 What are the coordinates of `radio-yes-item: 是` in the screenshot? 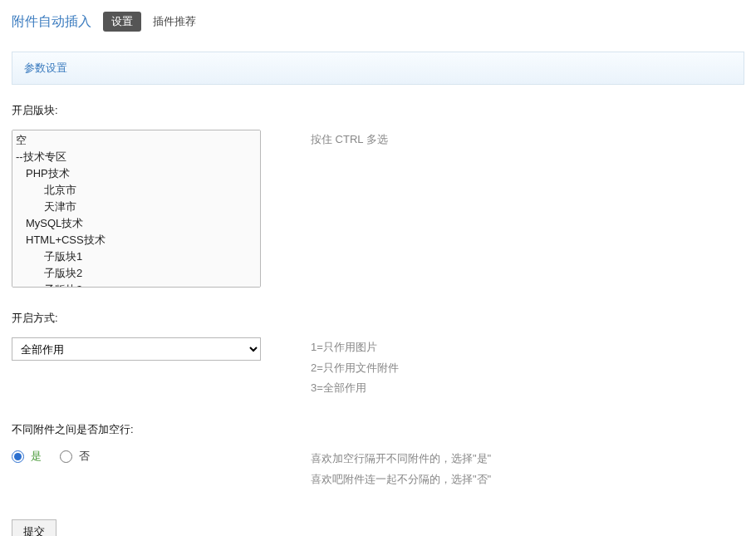 It's located at (27, 456).